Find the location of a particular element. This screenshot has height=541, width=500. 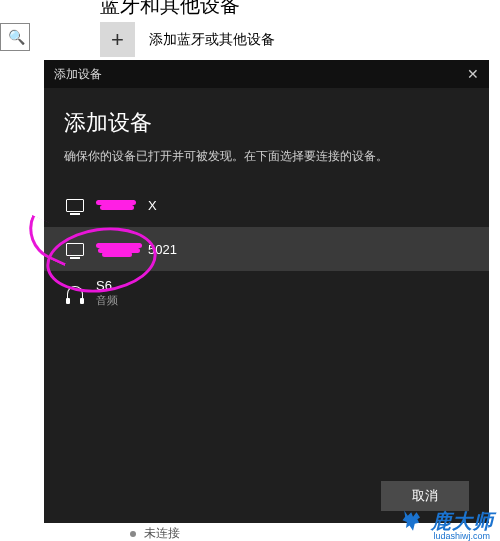

headset-icon is located at coordinates (75, 294).